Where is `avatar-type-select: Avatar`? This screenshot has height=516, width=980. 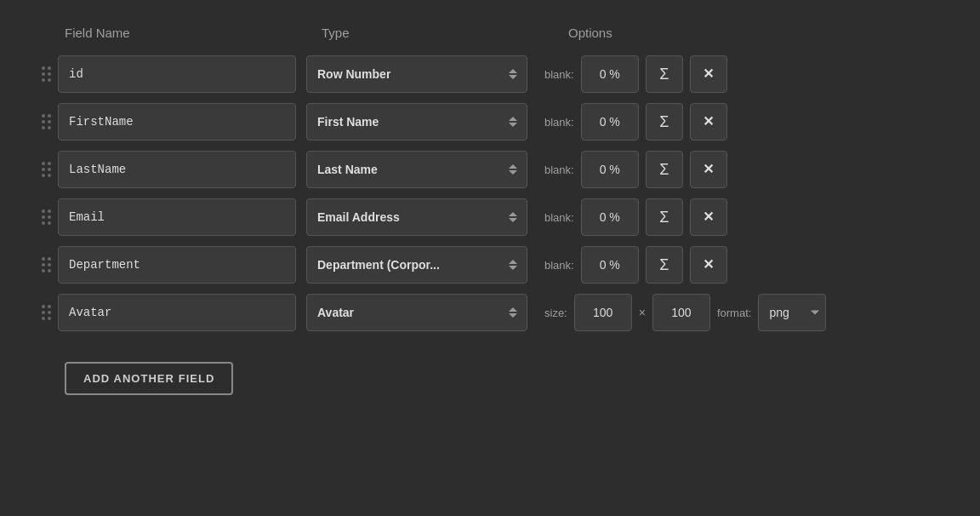 avatar-type-select: Avatar is located at coordinates (417, 312).